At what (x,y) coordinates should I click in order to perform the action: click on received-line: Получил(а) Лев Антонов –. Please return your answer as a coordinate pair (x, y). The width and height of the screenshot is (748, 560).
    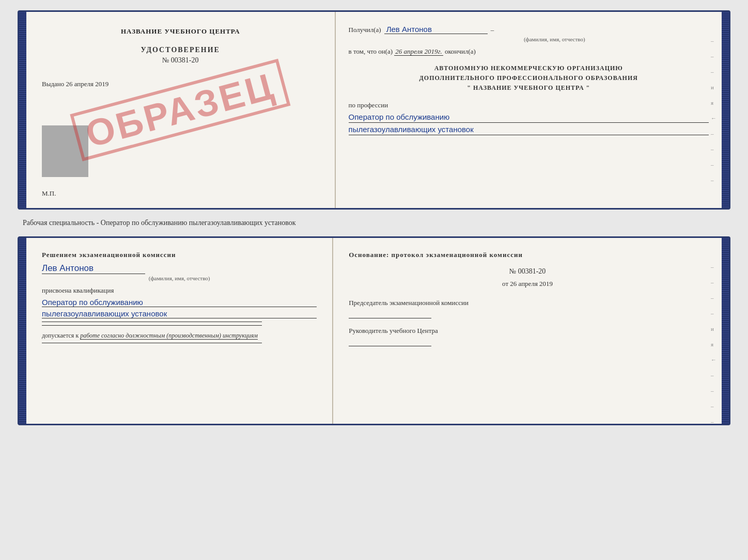
    Looking at the image, I should click on (529, 29).